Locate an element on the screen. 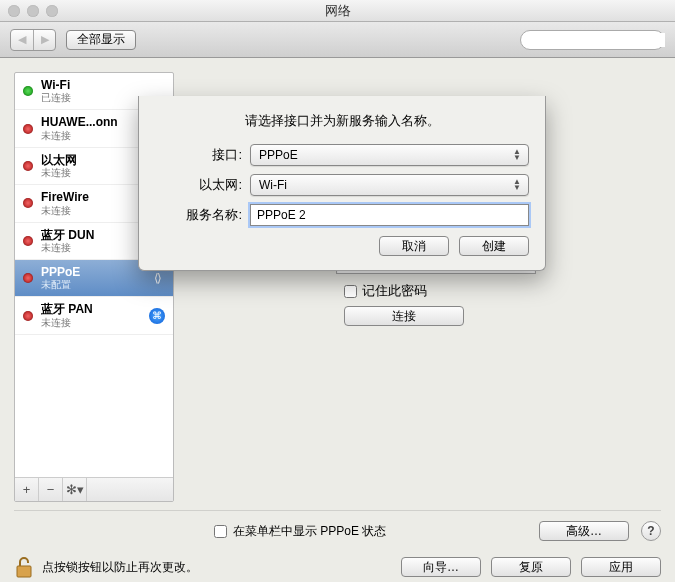  apply-button: 应用 is located at coordinates (621, 567).